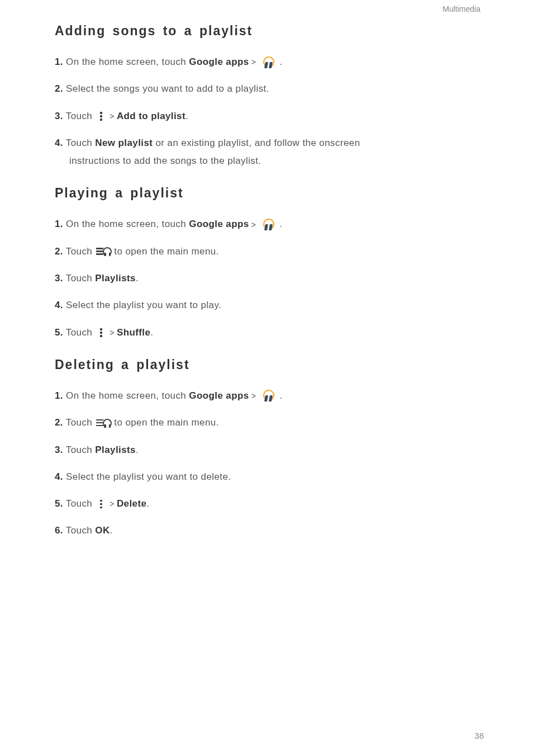 The width and height of the screenshot is (533, 756). I want to click on step-text: Select the songs you want to add to a pl…, so click(168, 88).